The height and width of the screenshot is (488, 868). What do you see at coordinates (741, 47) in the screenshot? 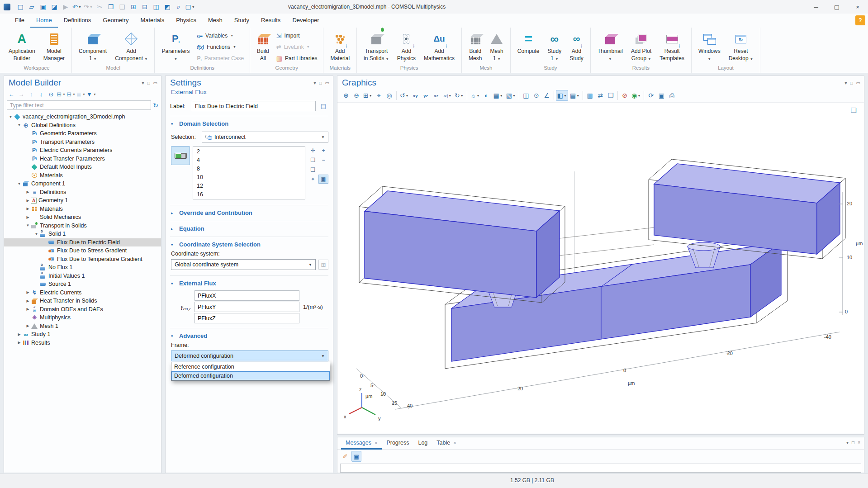
I see `reset-desktop-button: ↻ResetDesktop ▼` at bounding box center [741, 47].